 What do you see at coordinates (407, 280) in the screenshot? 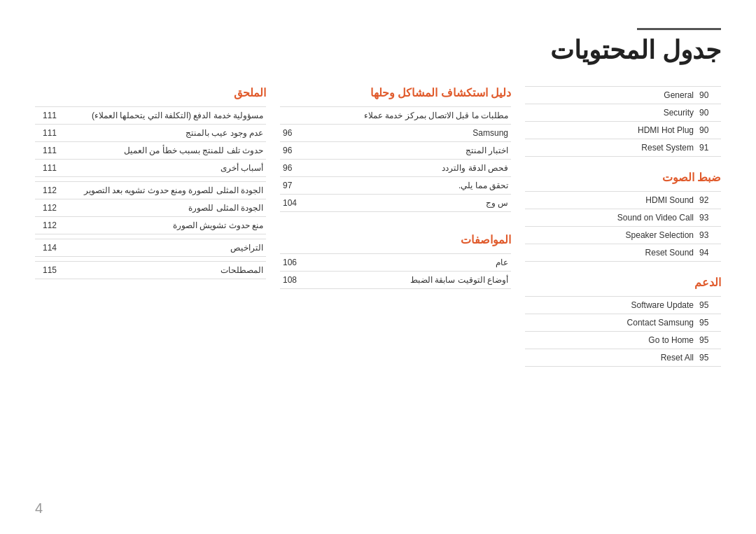
I see `toc-label: أوضاع التوقيت سابقة الضبط` at bounding box center [407, 280].